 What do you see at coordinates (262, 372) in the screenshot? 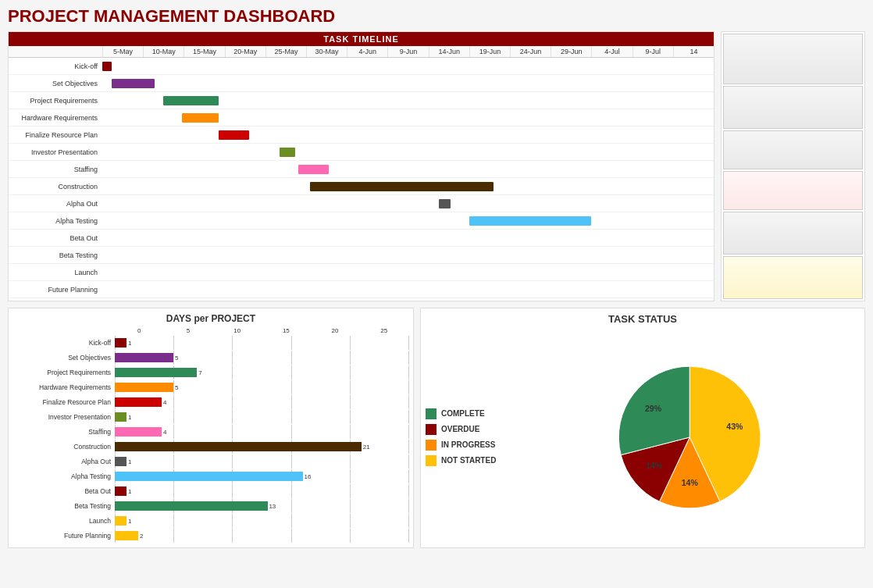
I see `bar-row-chart: 7` at bounding box center [262, 372].